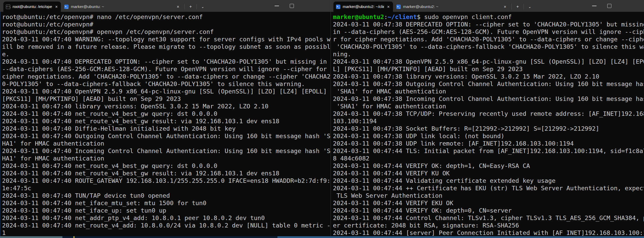 This screenshot has height=238, width=644. Describe the element at coordinates (166, 225) in the screenshot. I see `terminal-line: 2024-03-11 00:47:40 net_route_v4_add: 10…` at that location.